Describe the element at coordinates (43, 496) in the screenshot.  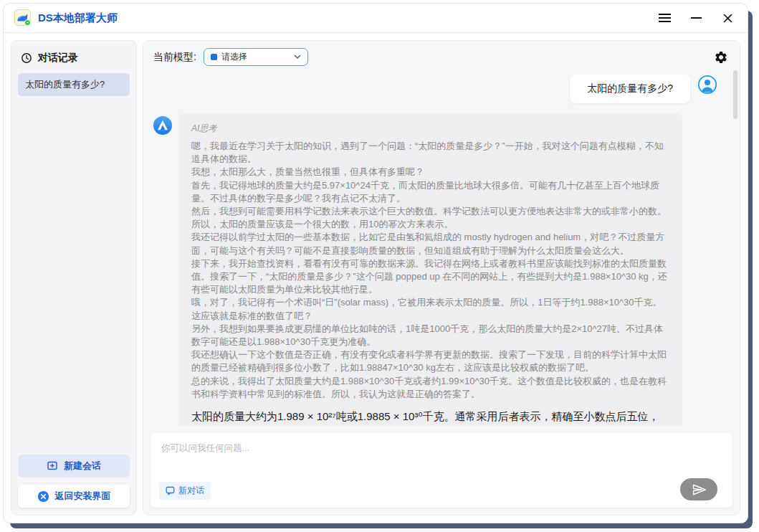
I see `close-badge-icon` at that location.